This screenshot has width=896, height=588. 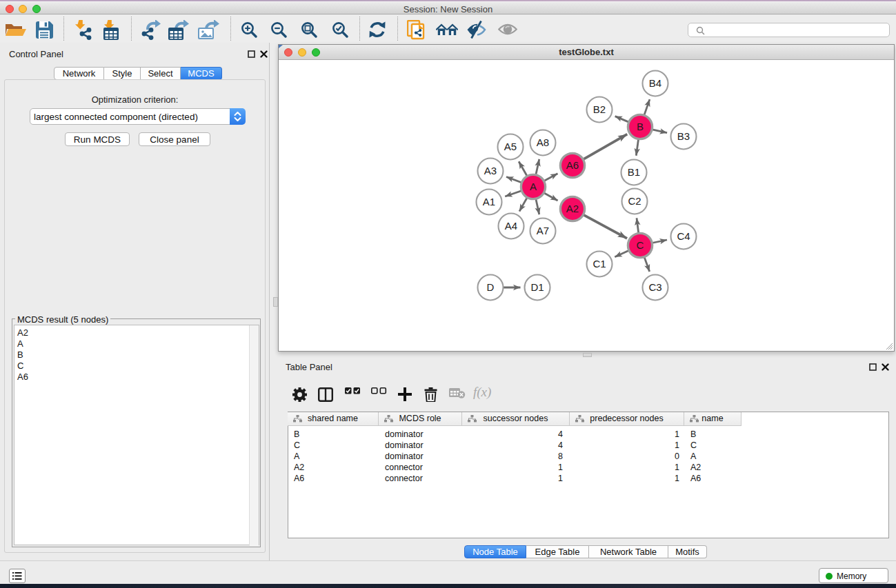 What do you see at coordinates (543, 230) in the screenshot?
I see `svg-text: A7` at bounding box center [543, 230].